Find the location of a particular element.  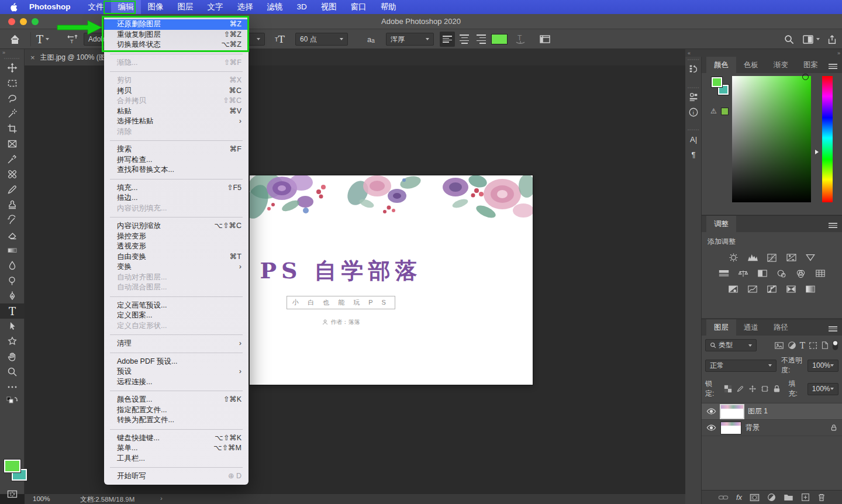

channel-mixer-icon is located at coordinates (801, 274).